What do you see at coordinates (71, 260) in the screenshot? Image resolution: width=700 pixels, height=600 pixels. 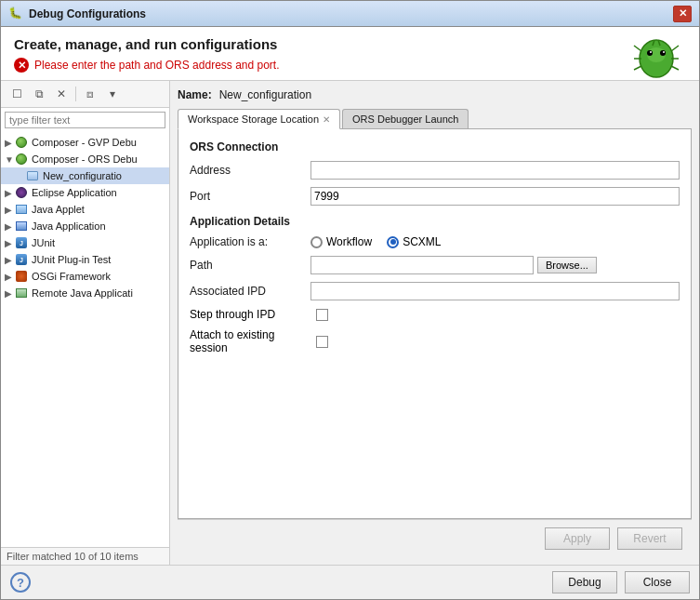 I see `tree-item-label: JUnit Plug-in Test` at bounding box center [71, 260].